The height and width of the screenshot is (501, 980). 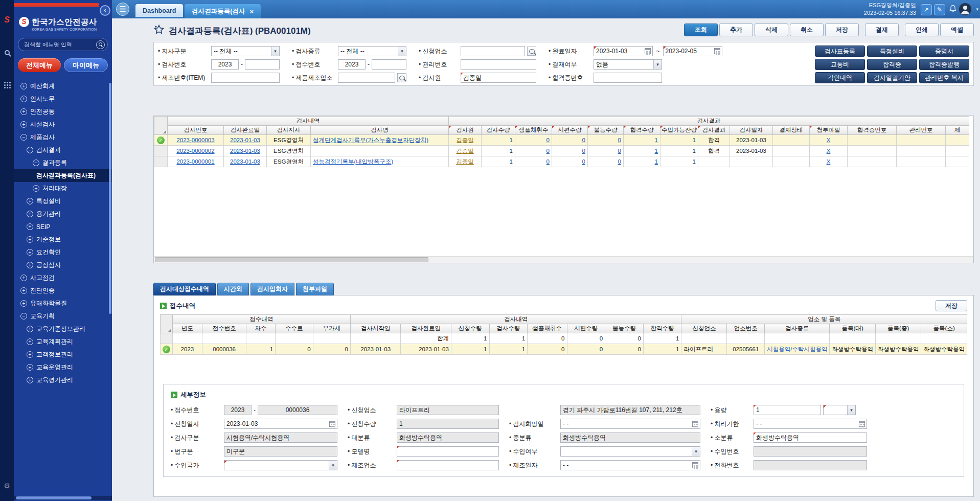 I want to click on column-header: 부가세, so click(x=331, y=329).